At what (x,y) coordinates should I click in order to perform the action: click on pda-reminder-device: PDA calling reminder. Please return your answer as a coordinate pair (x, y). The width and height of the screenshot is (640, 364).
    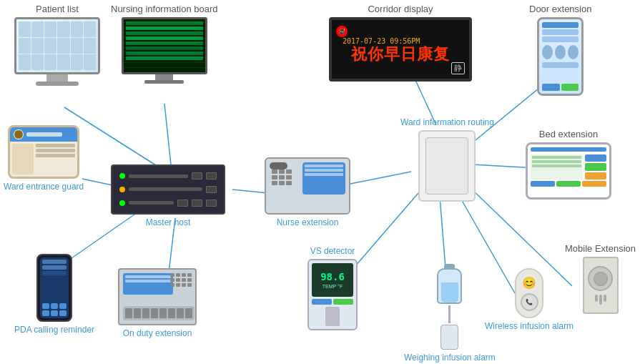
    Looking at the image, I should click on (54, 295).